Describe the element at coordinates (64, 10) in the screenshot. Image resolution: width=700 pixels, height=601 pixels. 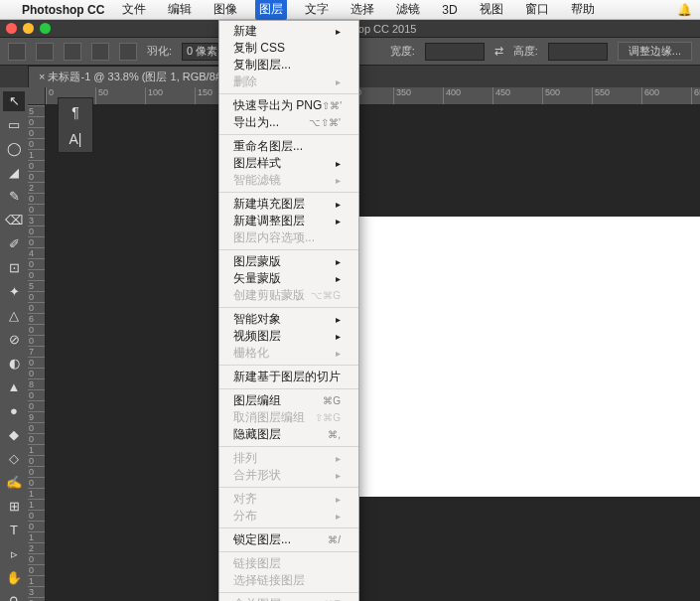
I see `app-name: Photoshop CC` at that location.